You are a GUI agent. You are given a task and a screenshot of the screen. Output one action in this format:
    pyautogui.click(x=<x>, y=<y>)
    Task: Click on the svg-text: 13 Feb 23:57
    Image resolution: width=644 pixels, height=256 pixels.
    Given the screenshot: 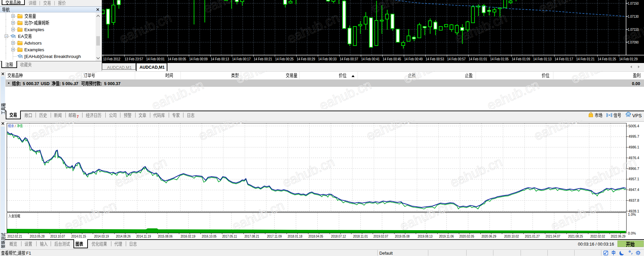 What is the action you would take?
    pyautogui.click(x=134, y=59)
    